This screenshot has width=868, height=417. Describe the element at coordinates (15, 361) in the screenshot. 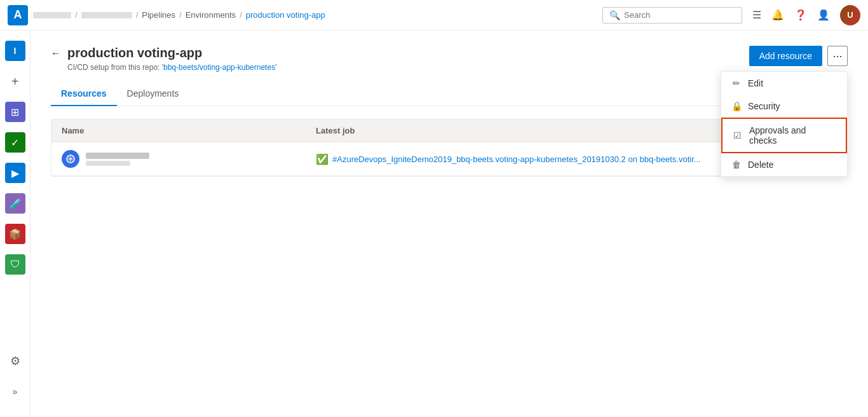

I see `sidebar-item-settings: ⚙` at that location.